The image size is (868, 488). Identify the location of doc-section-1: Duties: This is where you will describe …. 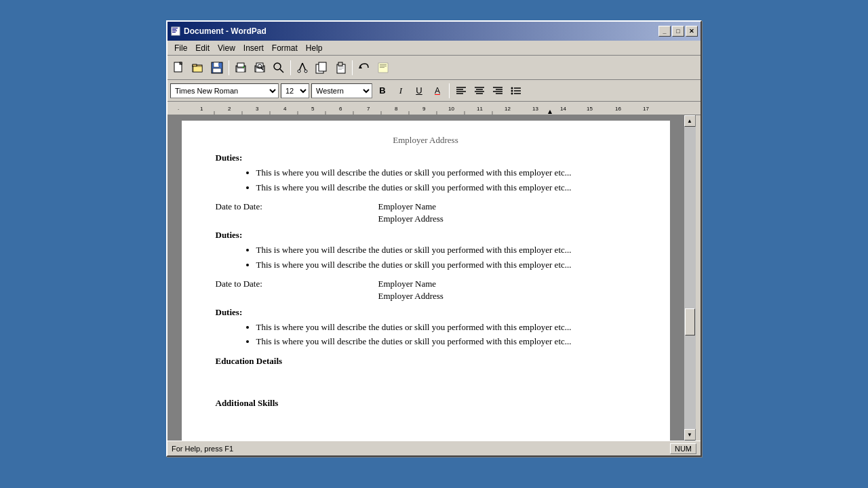
(426, 173).